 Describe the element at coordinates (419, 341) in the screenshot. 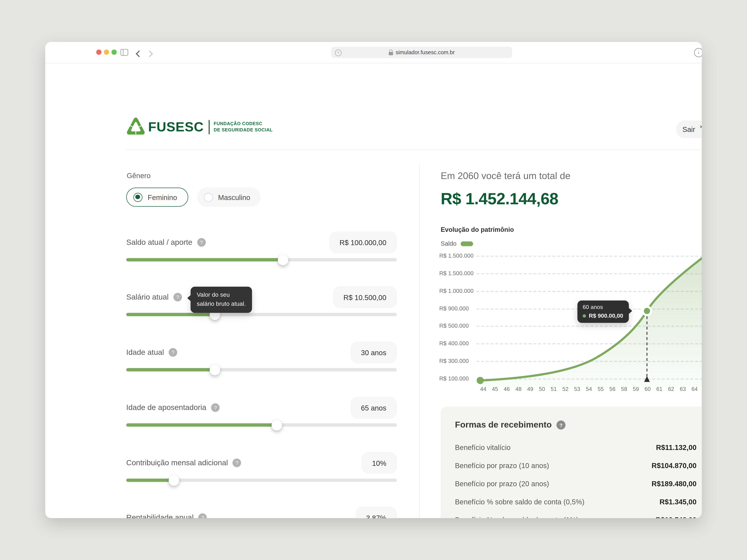

I see `column-divider` at that location.